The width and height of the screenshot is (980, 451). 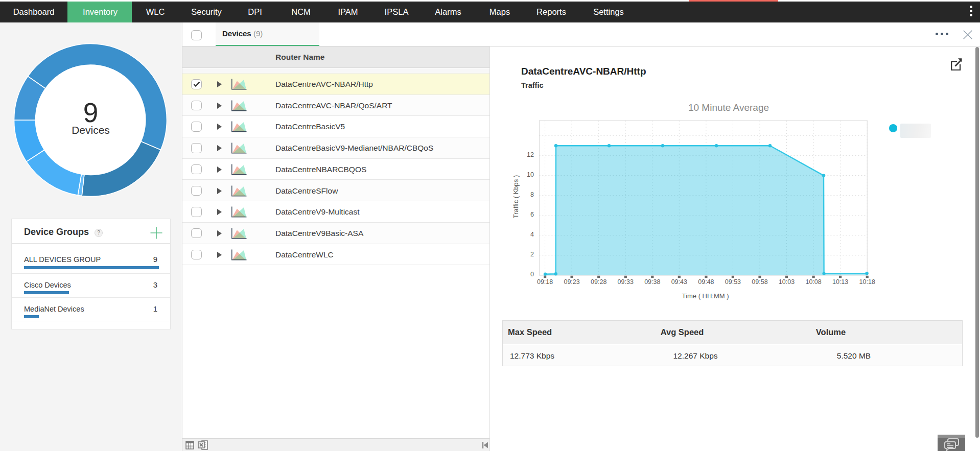 I want to click on svg-text: 10:18, so click(x=868, y=282).